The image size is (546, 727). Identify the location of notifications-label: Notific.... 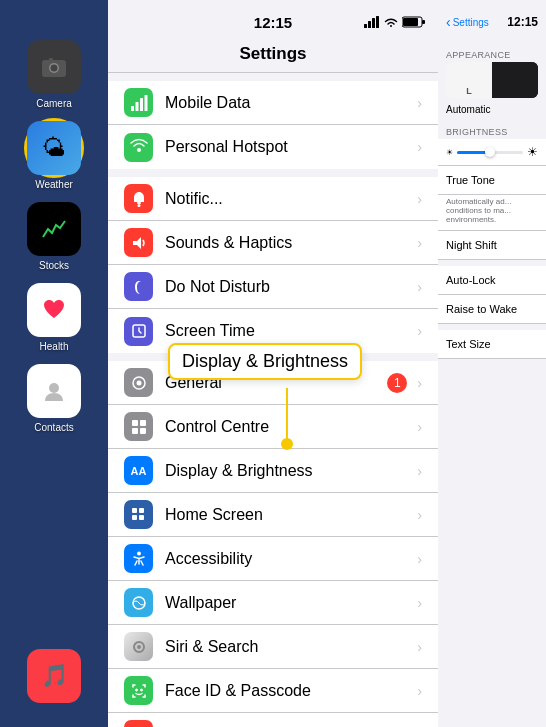
(289, 199).